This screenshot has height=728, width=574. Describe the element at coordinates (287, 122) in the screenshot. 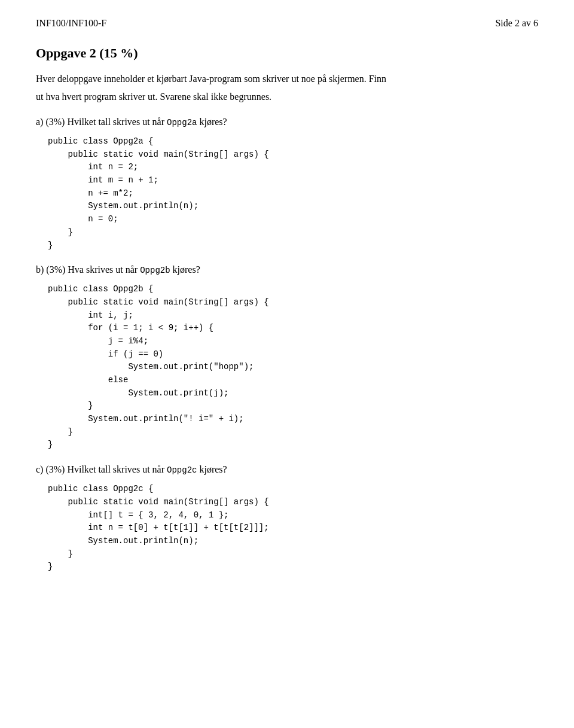

I see `subsection-a-label: a) (3%) Hvilket tall skrives ut når Oppg…` at that location.